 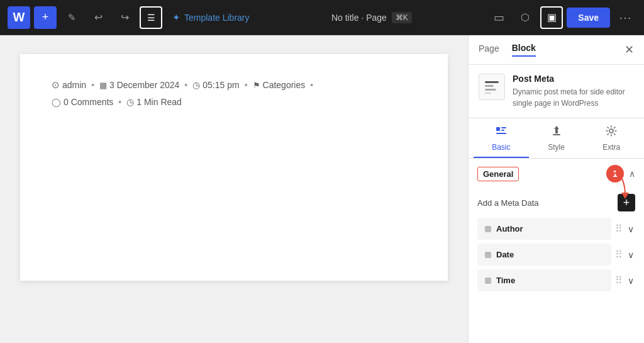 I want to click on date-value: 3 December 2024, so click(x=145, y=85).